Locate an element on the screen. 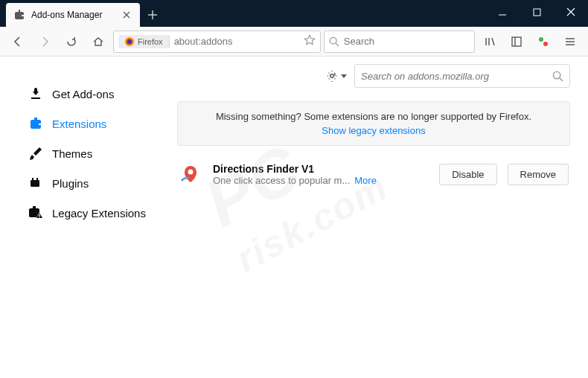 The width and height of the screenshot is (588, 378). extension-button is located at coordinates (543, 42).